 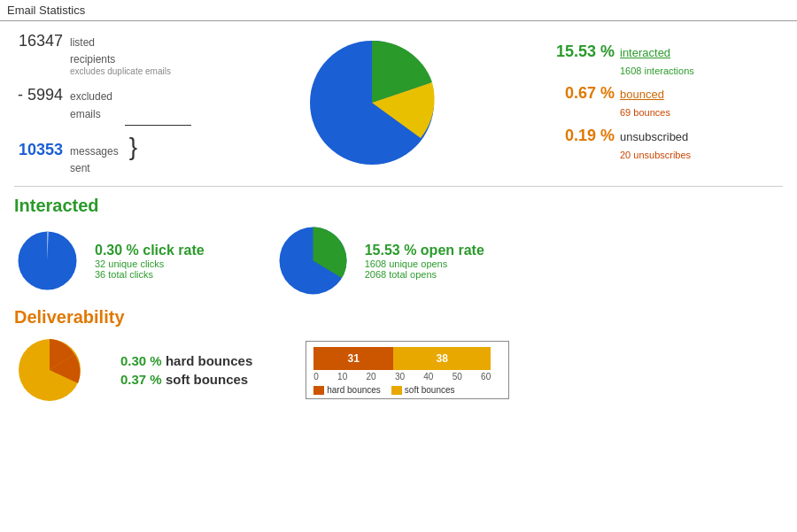 What do you see at coordinates (425, 264) in the screenshot?
I see `unique-opens: 1608 unique opens` at bounding box center [425, 264].